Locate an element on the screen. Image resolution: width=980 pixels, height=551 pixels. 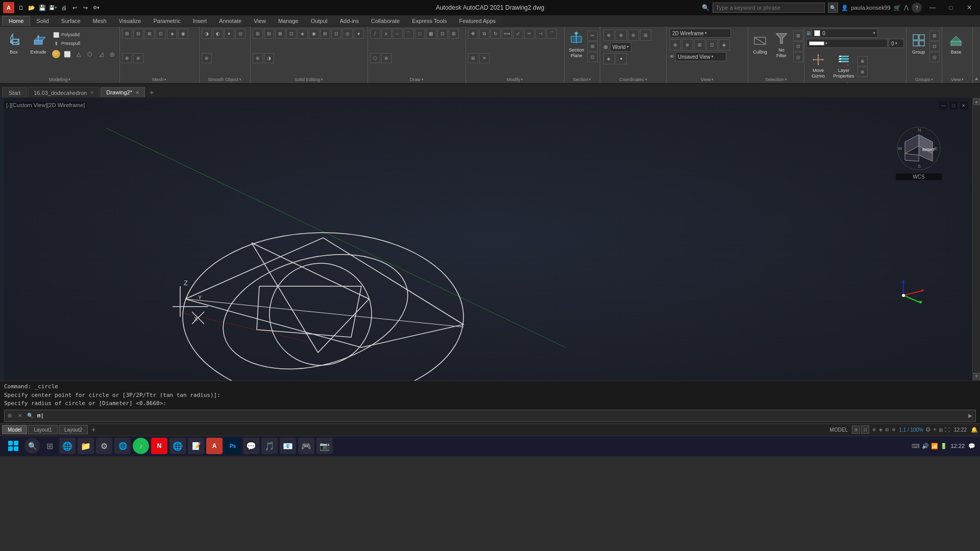
coord-btn-5: ◈ is located at coordinates (609, 59).